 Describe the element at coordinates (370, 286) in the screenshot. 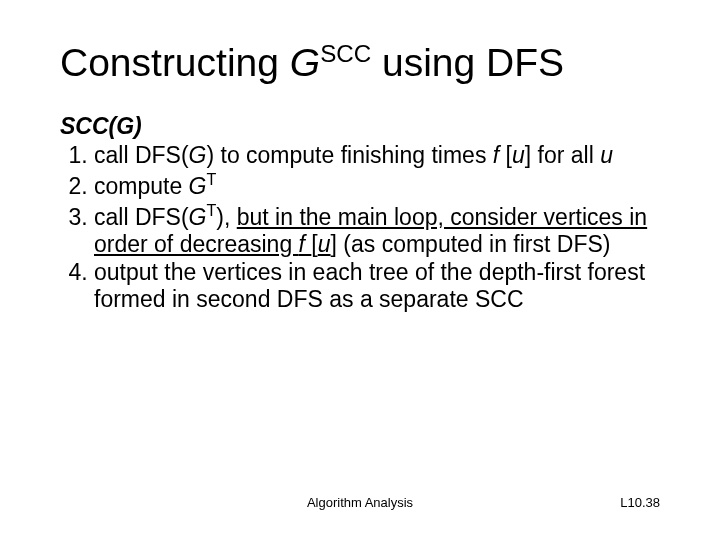

I see `step4-text: output the vertices in each tree of the …` at that location.